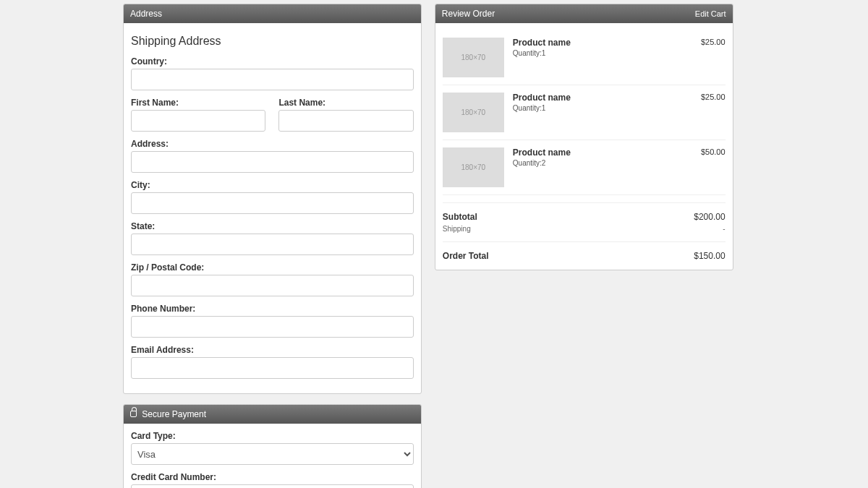  What do you see at coordinates (584, 168) in the screenshot?
I see `order-item: 180×70 Product name Quantity:2 $50.00` at bounding box center [584, 168].